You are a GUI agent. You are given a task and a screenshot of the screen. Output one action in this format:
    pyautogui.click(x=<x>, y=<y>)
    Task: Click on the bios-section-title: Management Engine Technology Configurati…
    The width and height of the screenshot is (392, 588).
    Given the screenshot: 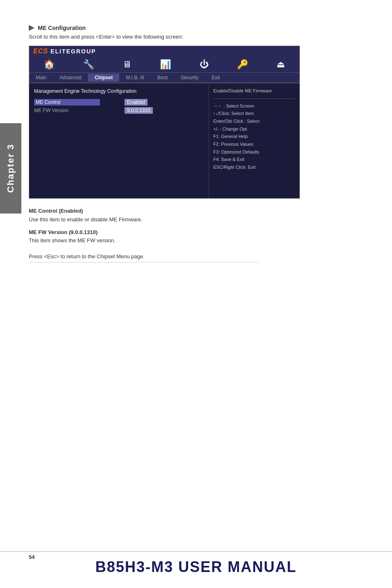 What is the action you would take?
    pyautogui.click(x=119, y=91)
    